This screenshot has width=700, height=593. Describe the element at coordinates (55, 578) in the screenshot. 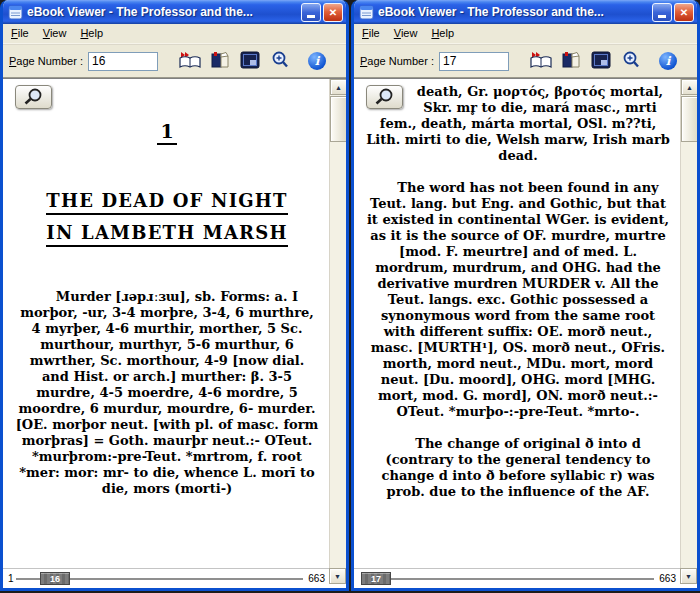

I see `slider-handle: 16` at that location.